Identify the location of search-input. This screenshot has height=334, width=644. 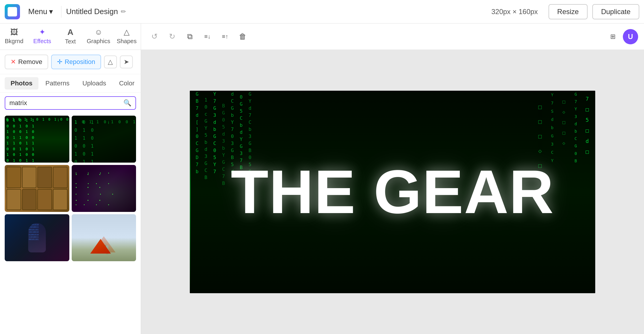
(65, 103).